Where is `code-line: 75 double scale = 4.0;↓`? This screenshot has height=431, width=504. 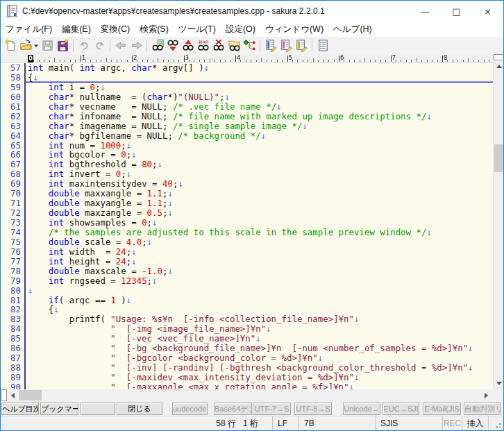
code-line: 75 double scale = 4.0;↓ is located at coordinates (247, 242).